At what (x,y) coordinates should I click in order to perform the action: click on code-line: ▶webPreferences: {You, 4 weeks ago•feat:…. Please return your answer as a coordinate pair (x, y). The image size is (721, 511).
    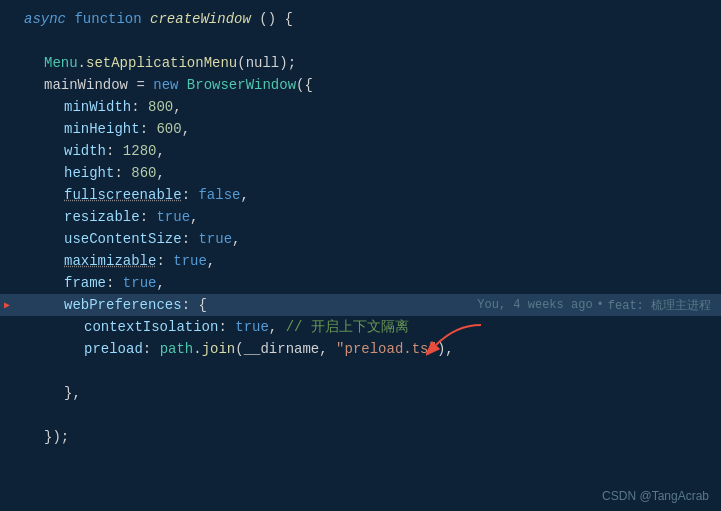
    Looking at the image, I should click on (360, 305).